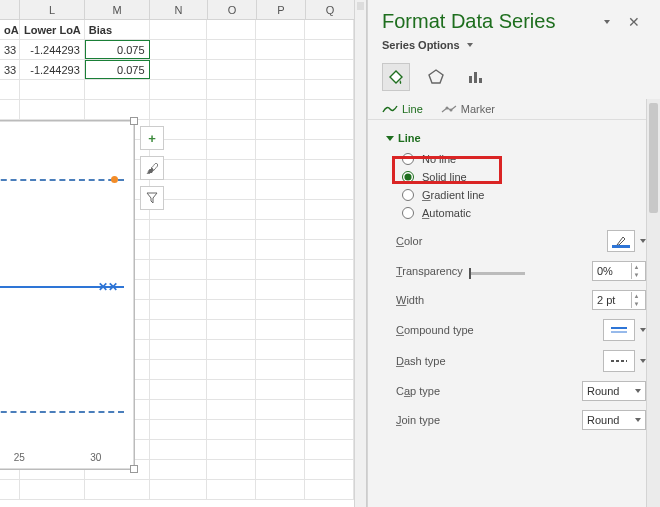 This screenshot has height=507, width=660. What do you see at coordinates (412, 109) in the screenshot?
I see `tab-line-label: Line` at bounding box center [412, 109].